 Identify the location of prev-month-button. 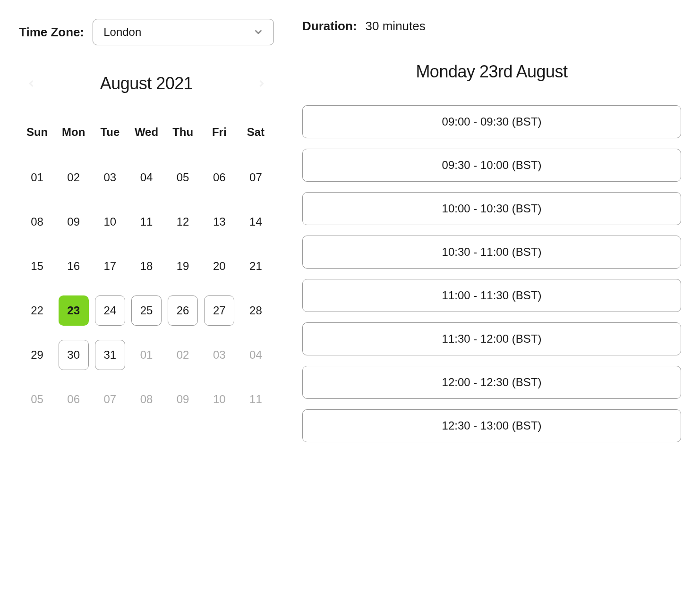
(31, 84).